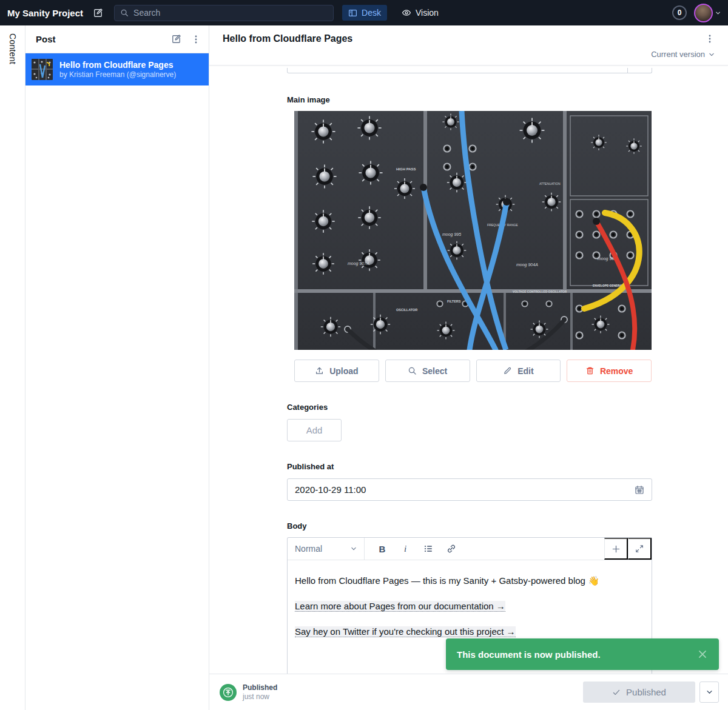 This screenshot has height=710, width=728. Describe the element at coordinates (470, 490) in the screenshot. I see `published-at-field` at that location.